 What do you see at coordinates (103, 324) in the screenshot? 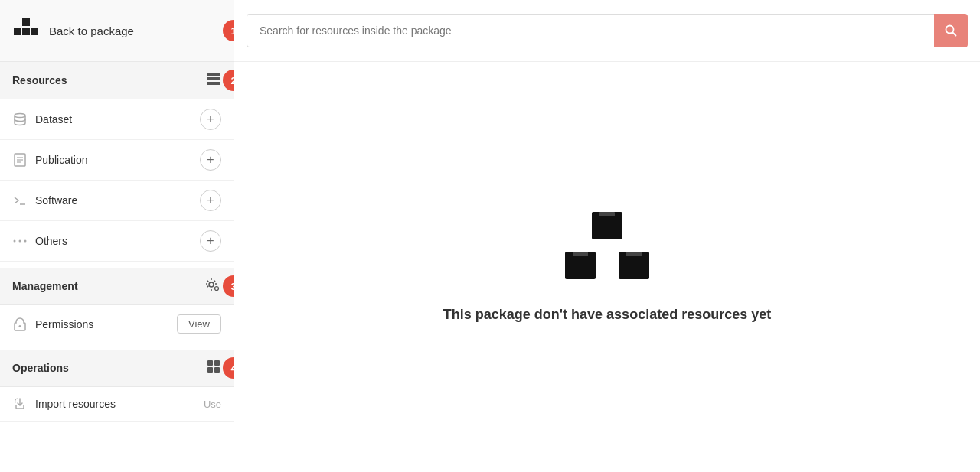
I see `permissions-label: Permissions` at bounding box center [103, 324].